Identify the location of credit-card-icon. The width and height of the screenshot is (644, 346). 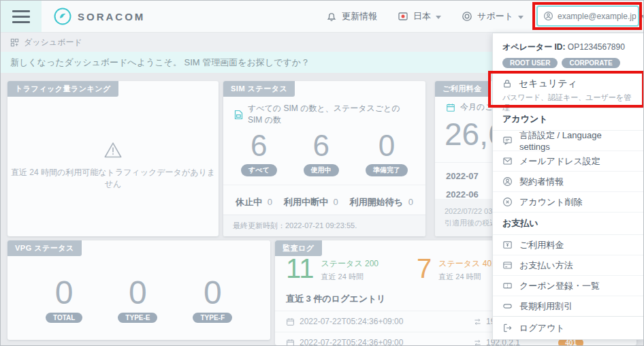
(508, 266).